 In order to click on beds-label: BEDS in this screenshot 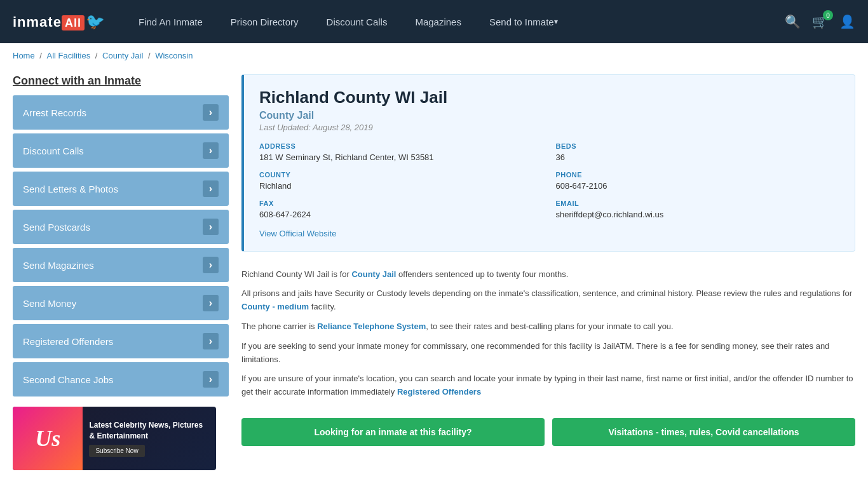, I will do `click(698, 146)`.